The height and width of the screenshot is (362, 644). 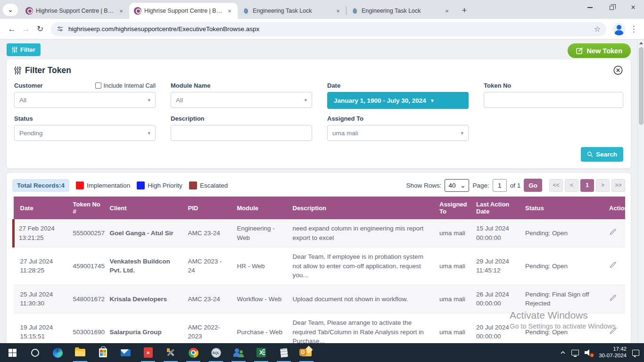 I want to click on taskbar-cortana-button, so click(x=35, y=353).